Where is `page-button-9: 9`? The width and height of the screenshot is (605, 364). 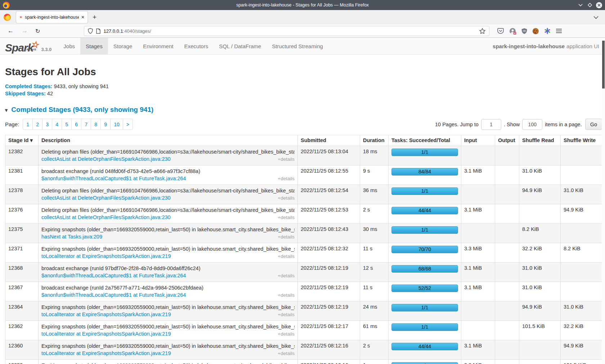
page-button-9: 9 is located at coordinates (106, 124).